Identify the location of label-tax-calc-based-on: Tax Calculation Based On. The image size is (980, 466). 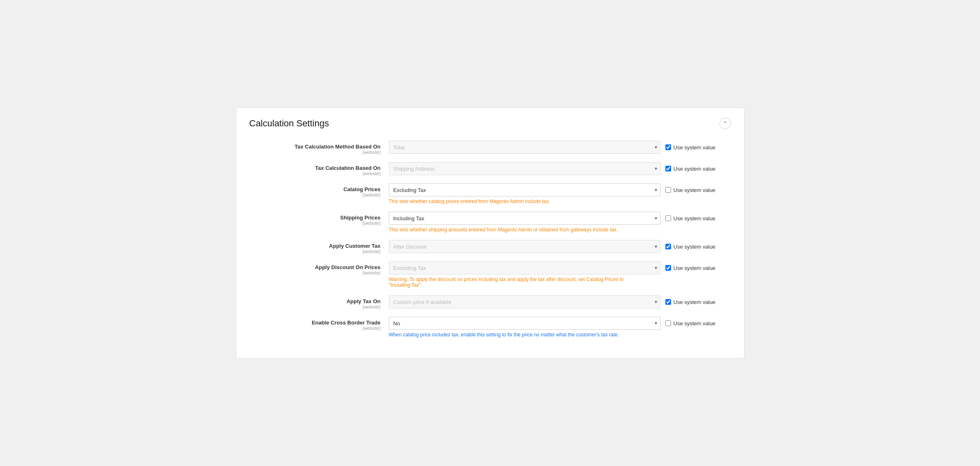
(315, 168).